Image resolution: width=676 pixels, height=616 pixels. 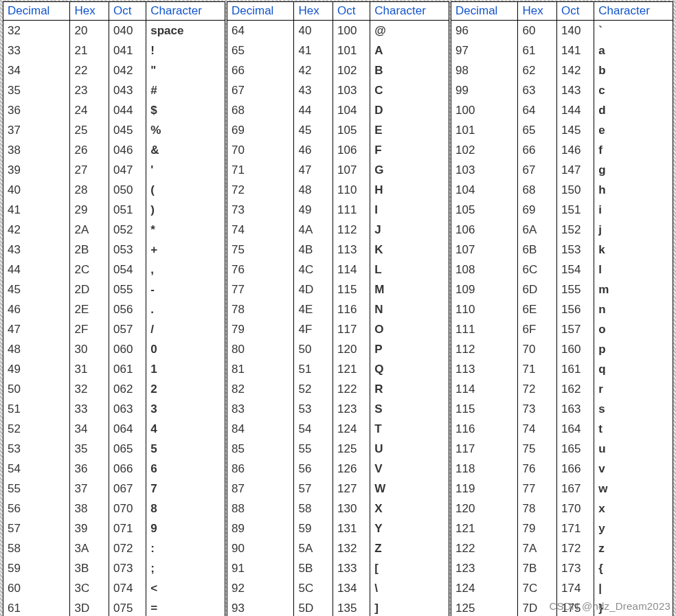 What do you see at coordinates (409, 190) in the screenshot?
I see `cell-character: H` at bounding box center [409, 190].